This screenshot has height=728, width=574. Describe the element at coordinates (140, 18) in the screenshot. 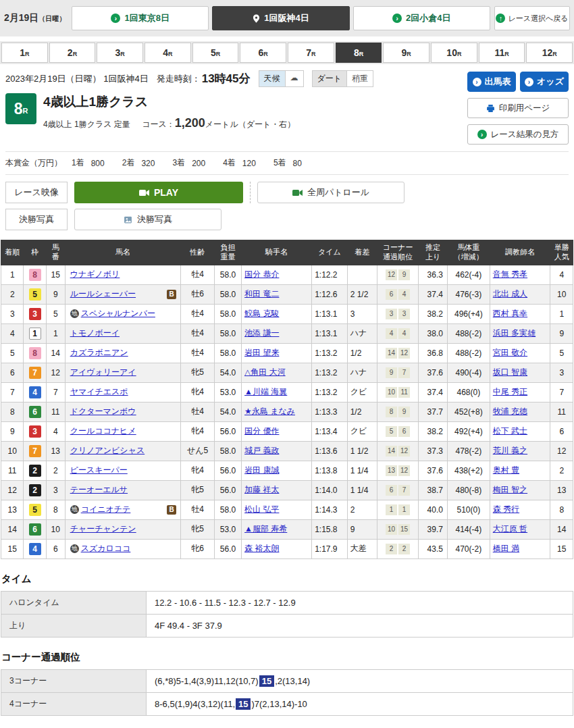

I see `kaisai-tab-1: ›1回東京8日` at that location.